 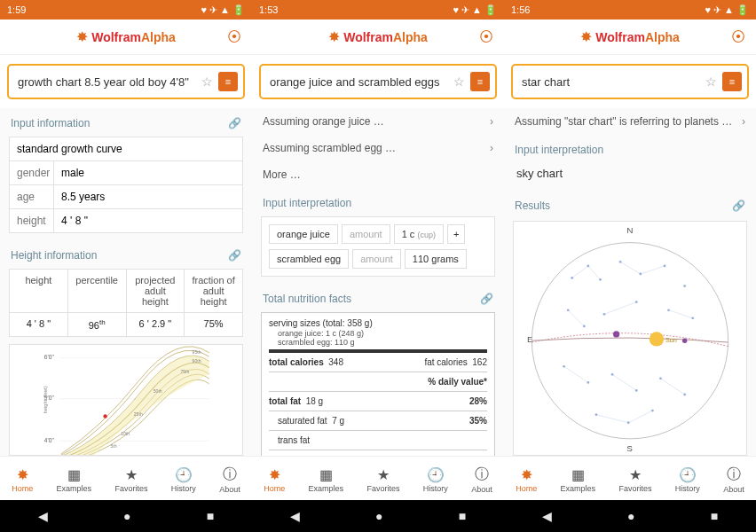 I want to click on status-bar: 1:53 ♥ ✈ ▲ 🔋, so click(x=378, y=10).